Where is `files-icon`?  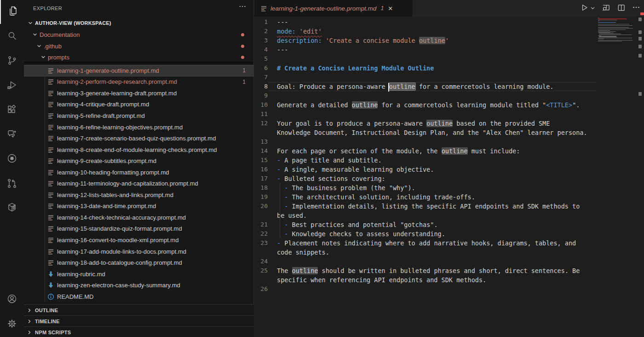
files-icon is located at coordinates (13, 12).